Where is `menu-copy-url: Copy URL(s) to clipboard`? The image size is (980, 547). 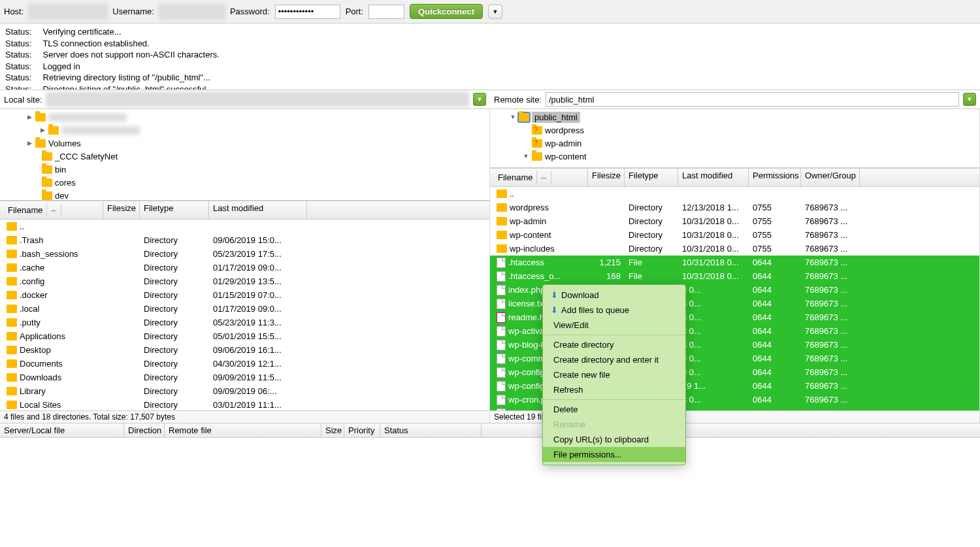 menu-copy-url: Copy URL(s) to clipboard is located at coordinates (614, 439).